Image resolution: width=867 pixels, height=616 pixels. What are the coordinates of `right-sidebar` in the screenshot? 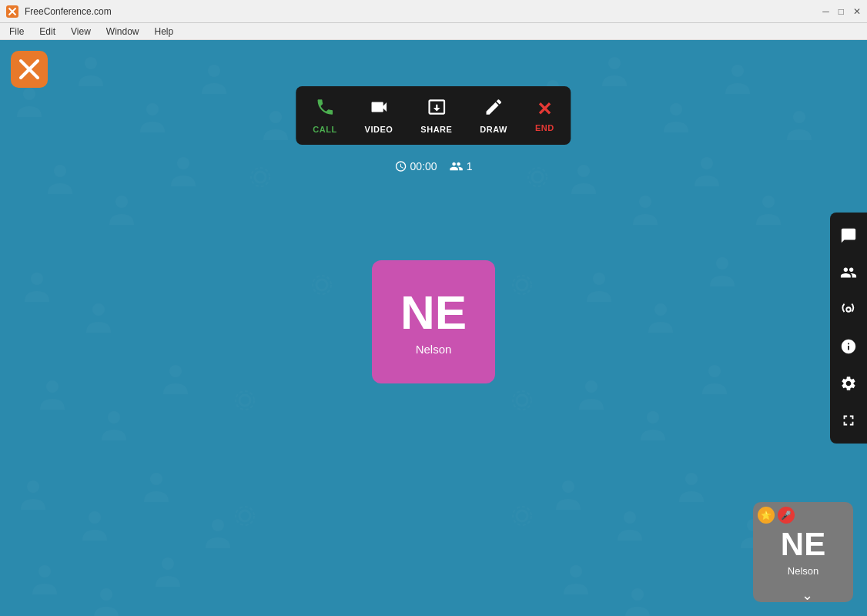 It's located at (849, 328).